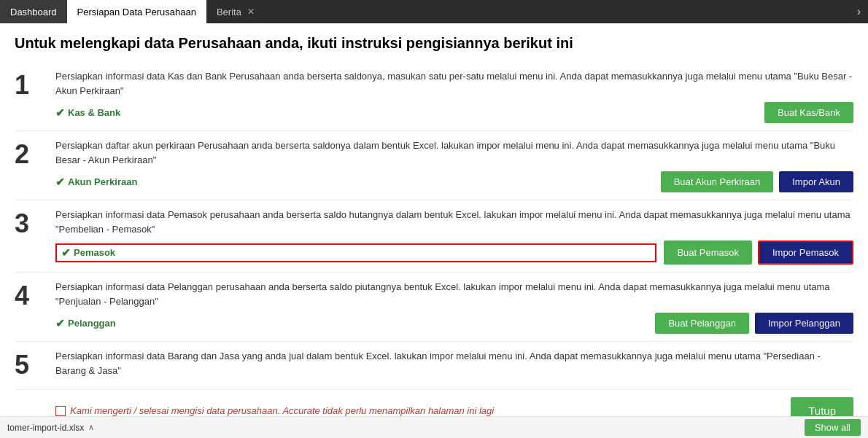 The height and width of the screenshot is (438, 868). What do you see at coordinates (91, 427) in the screenshot?
I see `chevron-up-icon: ∧` at bounding box center [91, 427].